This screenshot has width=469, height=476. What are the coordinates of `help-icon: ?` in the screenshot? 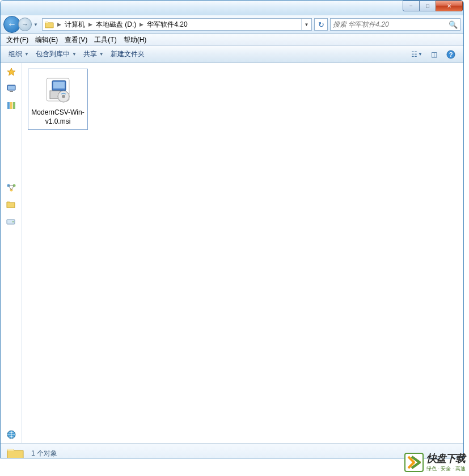 It's located at (451, 54).